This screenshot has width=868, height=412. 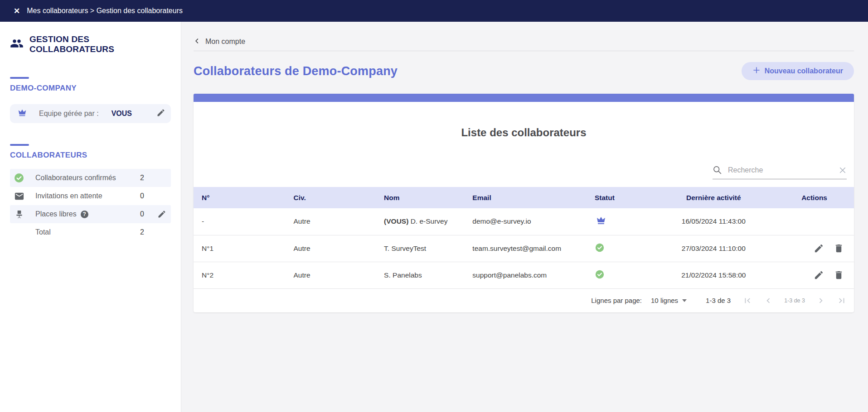 I want to click on free-seats-count: 0, so click(x=144, y=214).